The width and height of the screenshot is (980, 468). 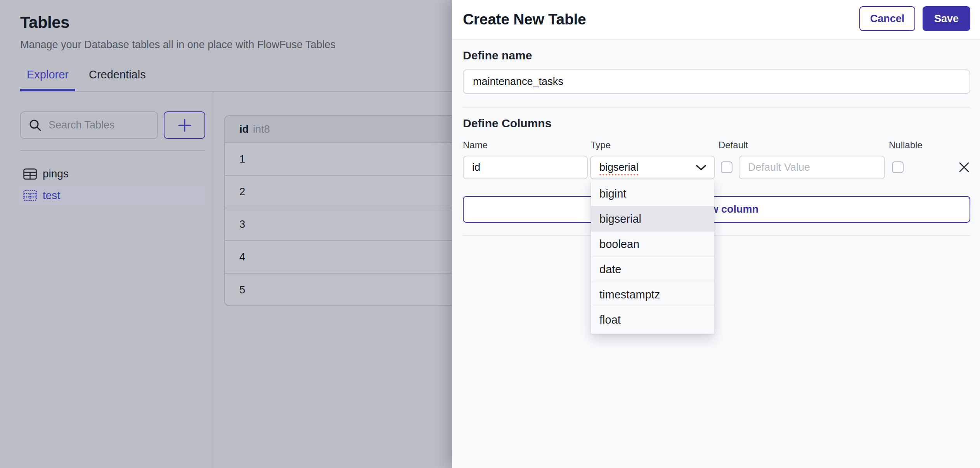 I want to click on default-value-input, so click(x=812, y=168).